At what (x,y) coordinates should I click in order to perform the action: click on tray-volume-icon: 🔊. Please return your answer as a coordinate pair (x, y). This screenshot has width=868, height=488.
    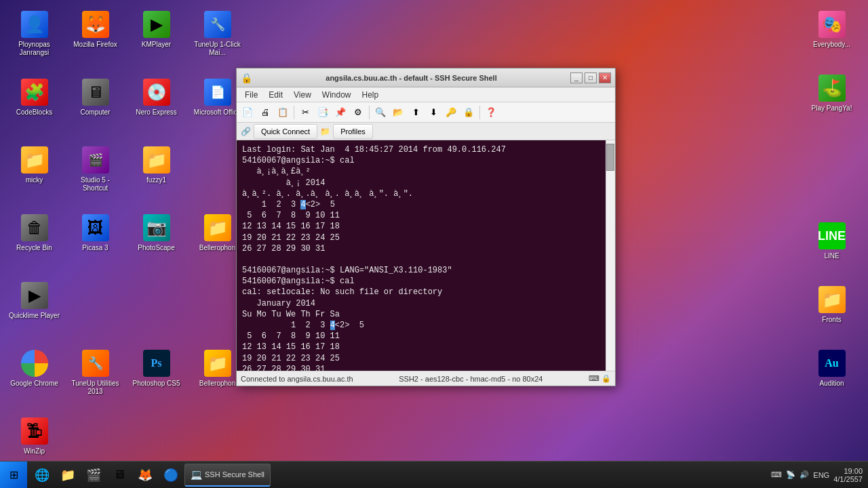
    Looking at the image, I should click on (804, 474).